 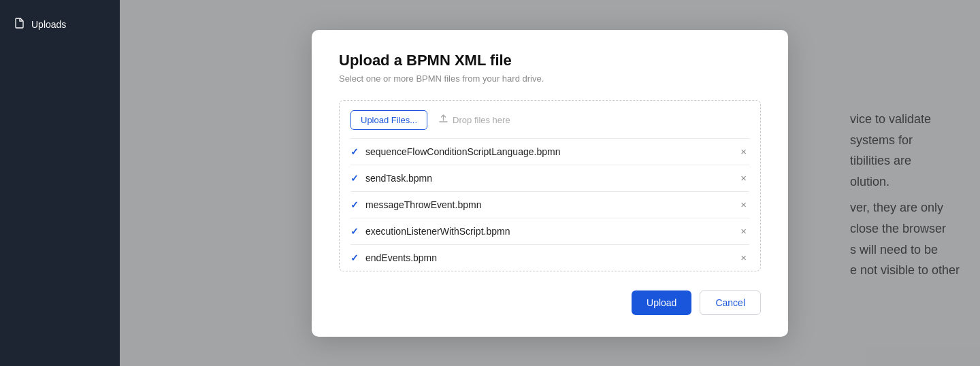 What do you see at coordinates (730, 303) in the screenshot?
I see `cancel-button: Cancel` at bounding box center [730, 303].